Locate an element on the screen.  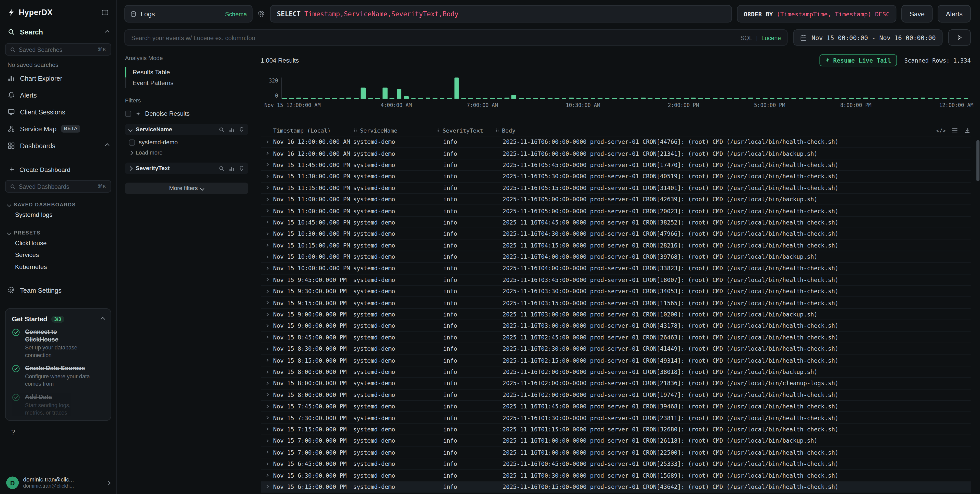
table-row: Nov 15 11:45:00.000 PMsystemd-demoinfo20… is located at coordinates (616, 165).